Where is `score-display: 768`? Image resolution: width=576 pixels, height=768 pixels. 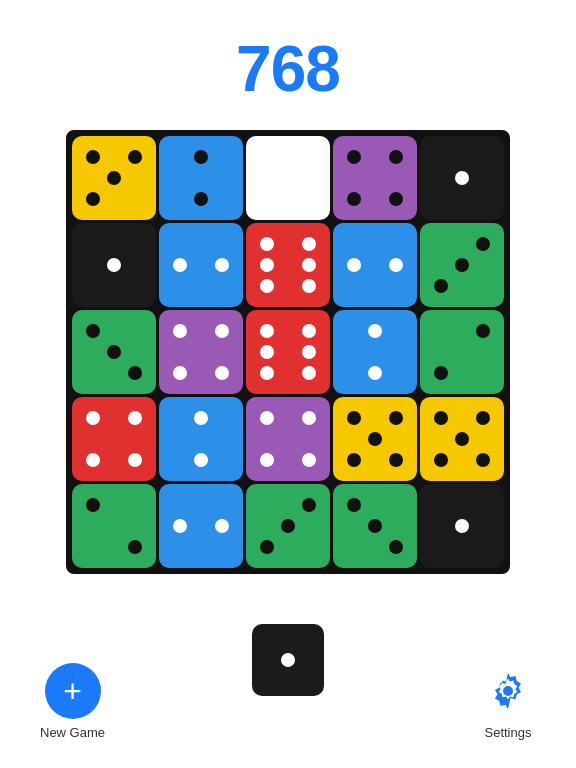
score-display: 768 is located at coordinates (288, 69).